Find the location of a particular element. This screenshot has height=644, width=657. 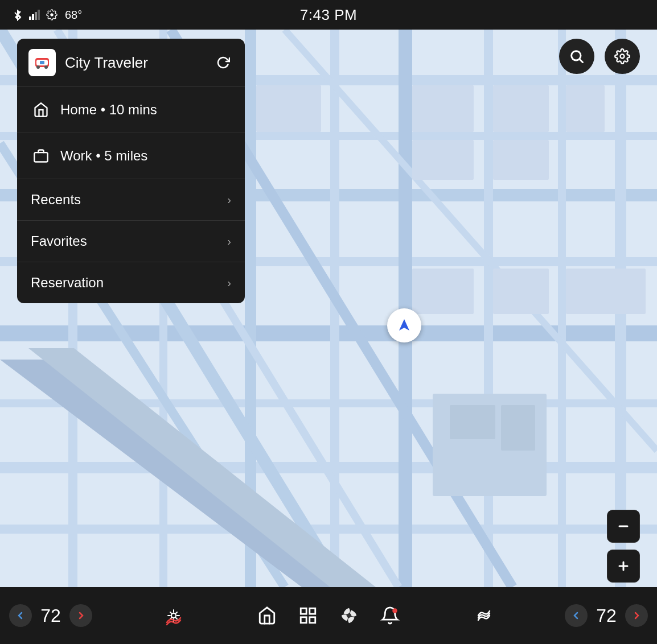

refresh-button is located at coordinates (223, 63).